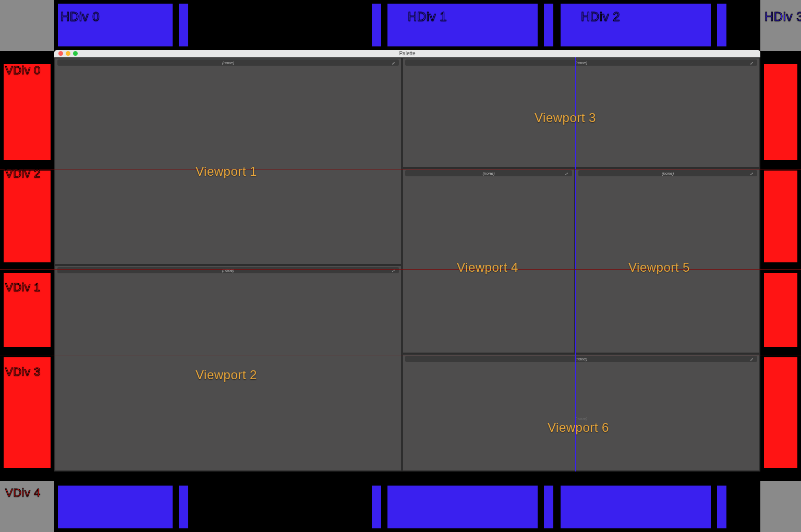 This screenshot has width=801, height=532. I want to click on hdiv-label-1: HDiv 1, so click(428, 17).